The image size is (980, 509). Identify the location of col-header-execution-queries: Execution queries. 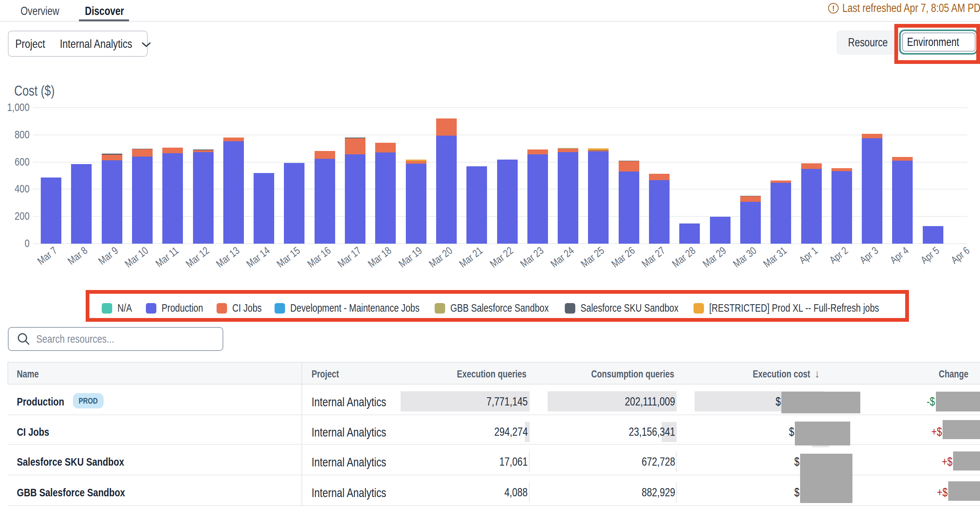
(483, 374).